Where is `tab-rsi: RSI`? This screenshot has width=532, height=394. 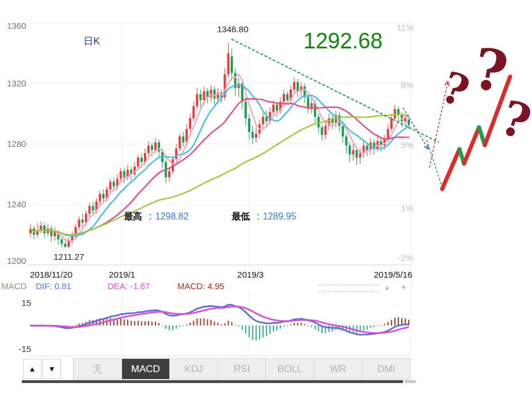
tab-rsi: RSI is located at coordinates (242, 369).